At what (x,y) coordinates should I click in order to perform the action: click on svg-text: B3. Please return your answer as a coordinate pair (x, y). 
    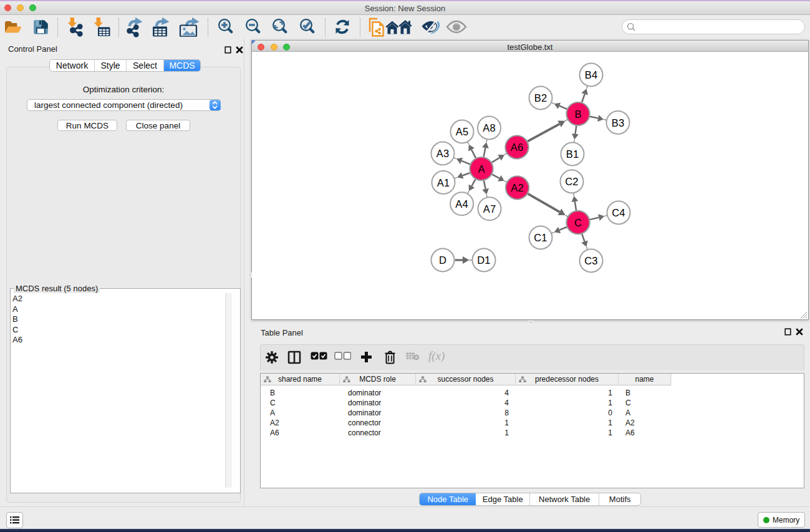
    Looking at the image, I should click on (619, 123).